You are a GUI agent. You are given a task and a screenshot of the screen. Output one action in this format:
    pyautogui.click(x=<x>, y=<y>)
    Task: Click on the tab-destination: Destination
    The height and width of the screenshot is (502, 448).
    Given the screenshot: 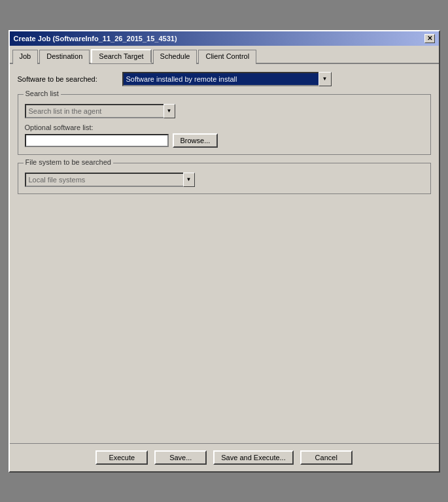 What is the action you would take?
    pyautogui.click(x=64, y=57)
    